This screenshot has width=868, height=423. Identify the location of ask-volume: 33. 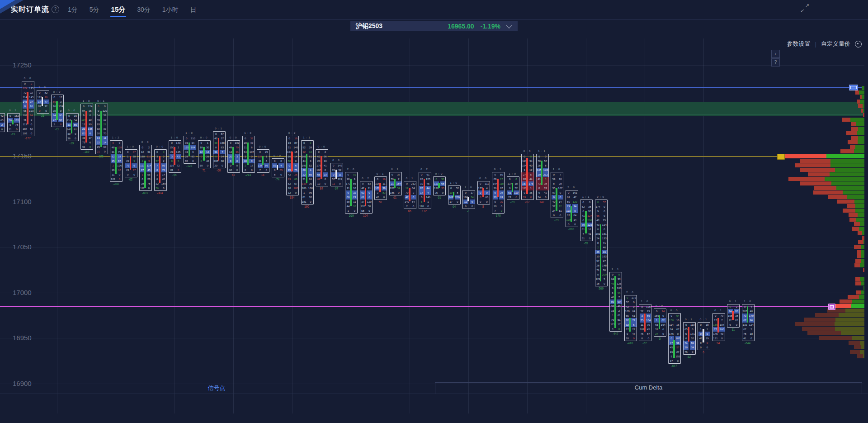
(545, 188).